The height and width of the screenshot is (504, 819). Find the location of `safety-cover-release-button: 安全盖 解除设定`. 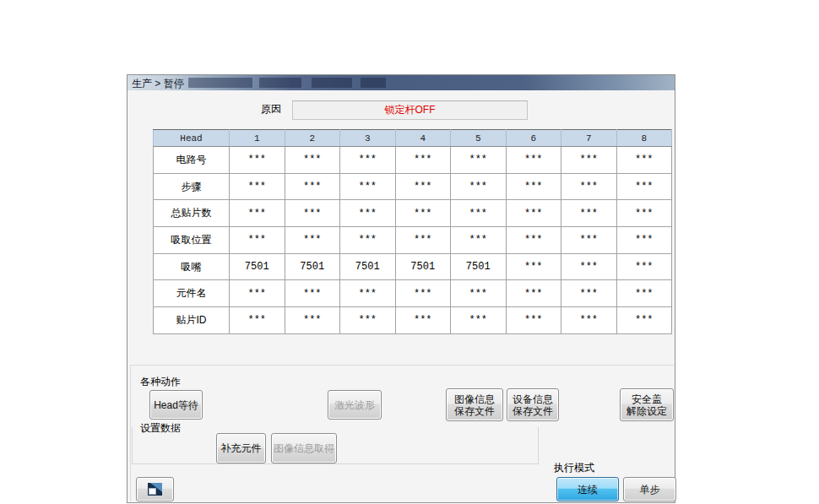

safety-cover-release-button: 安全盖 解除设定 is located at coordinates (647, 405).